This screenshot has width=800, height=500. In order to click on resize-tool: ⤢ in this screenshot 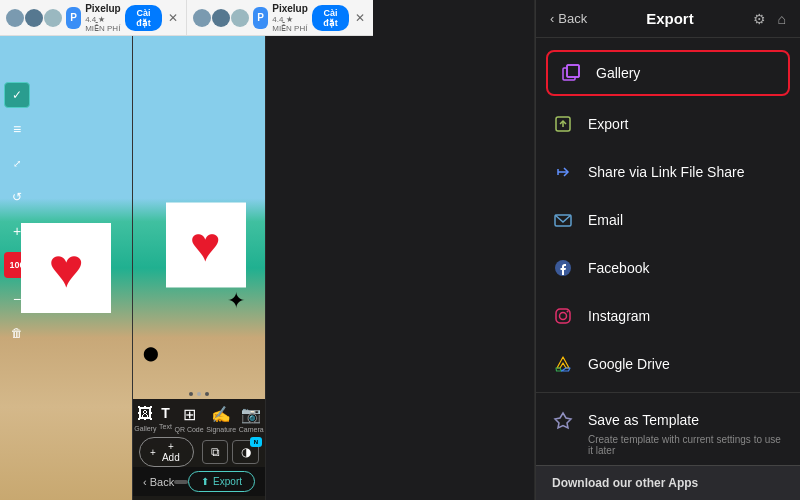, I will do `click(17, 163)`.